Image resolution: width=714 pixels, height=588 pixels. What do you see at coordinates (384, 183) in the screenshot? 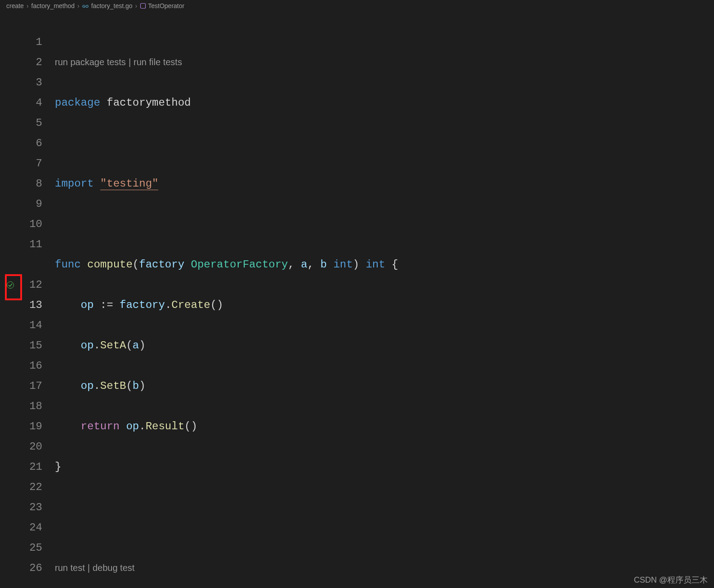
I see `code-line: import "testing"` at bounding box center [384, 183].